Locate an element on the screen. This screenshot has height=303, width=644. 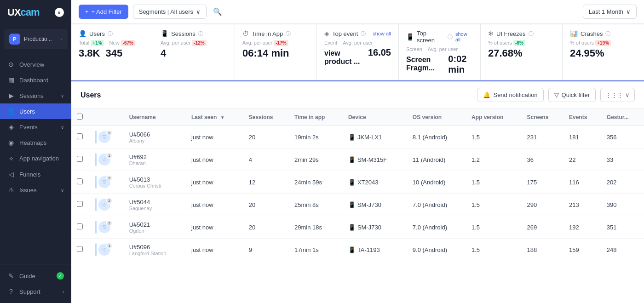
th-events: Events is located at coordinates (582, 118).